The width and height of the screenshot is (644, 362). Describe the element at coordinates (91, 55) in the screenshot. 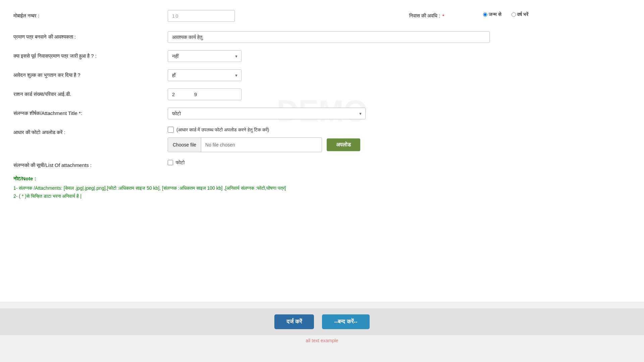

I see `previous-cert-label: क्या इससे पूर्व निवासप्रमाण पत्र जारी हु…` at that location.